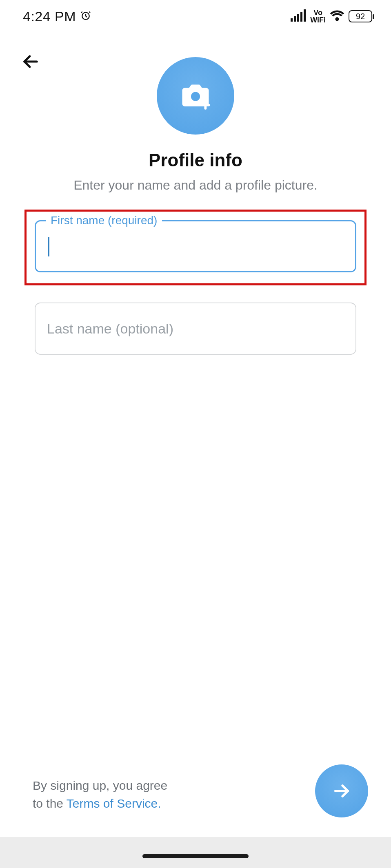  Describe the element at coordinates (196, 329) in the screenshot. I see `last-name-input` at that location.